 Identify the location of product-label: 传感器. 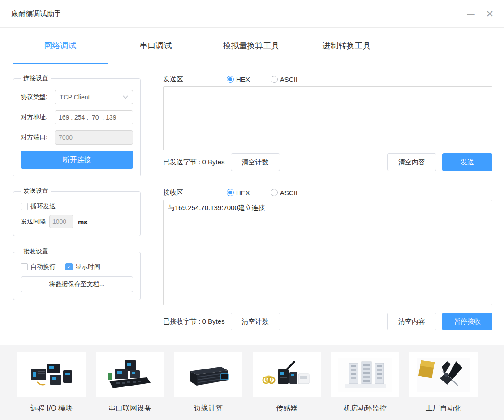
(287, 408).